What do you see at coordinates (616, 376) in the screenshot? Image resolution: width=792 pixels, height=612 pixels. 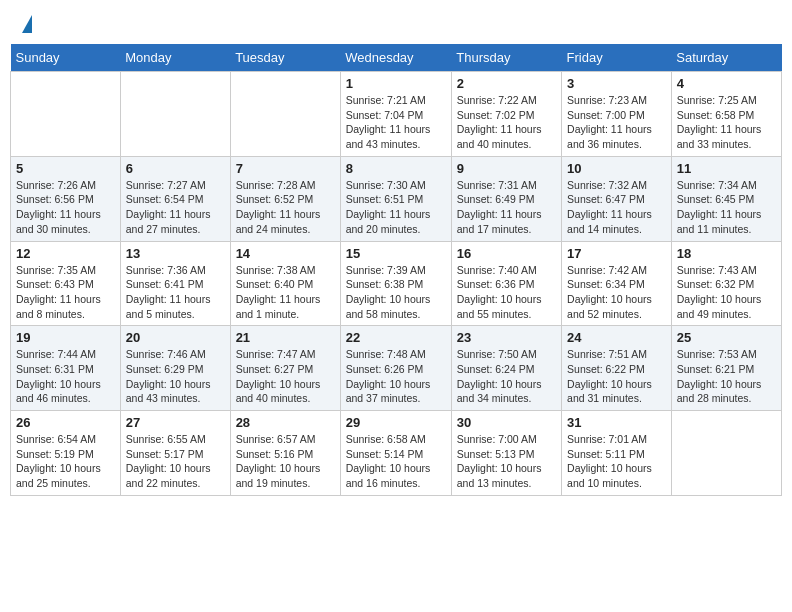 I see `day-info: Sunrise: 7:51 AM Sunset: 6:22 PM Dayligh…` at bounding box center [616, 376].